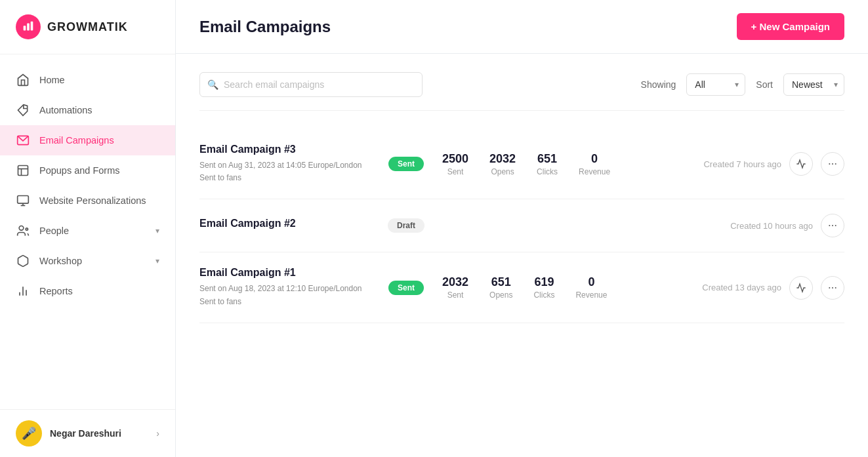 The width and height of the screenshot is (868, 457). Describe the element at coordinates (773, 288) in the screenshot. I see `campaign-actions: Created 13 days ago` at that location.